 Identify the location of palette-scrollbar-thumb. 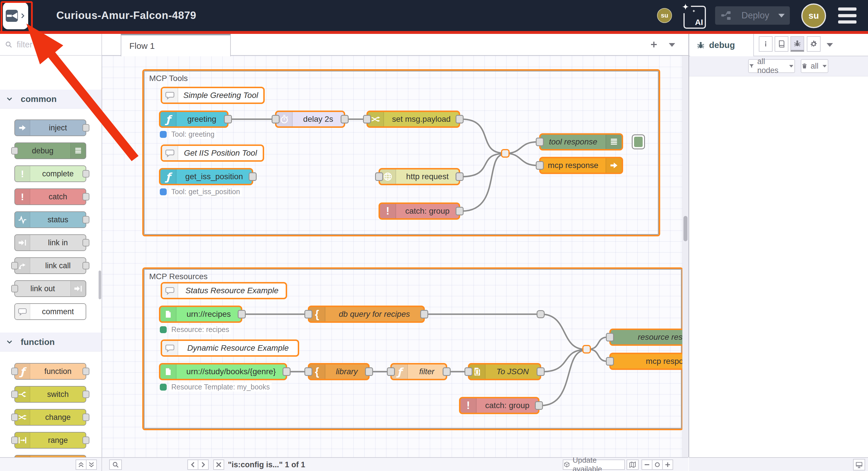
(100, 285).